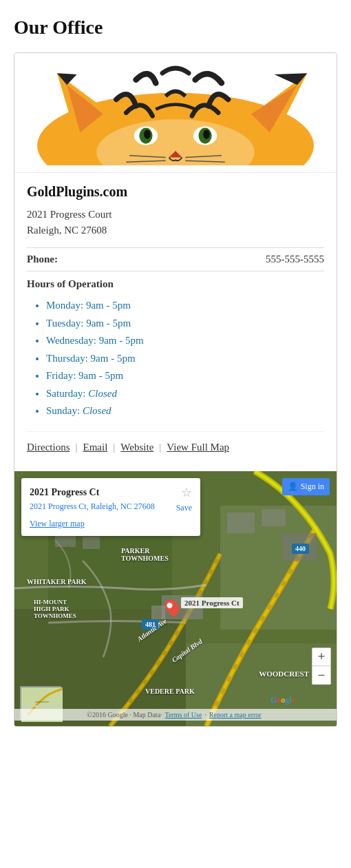  Describe the element at coordinates (67, 230) in the screenshot. I see `address-line2: Raleigh, NC 27608` at that location.